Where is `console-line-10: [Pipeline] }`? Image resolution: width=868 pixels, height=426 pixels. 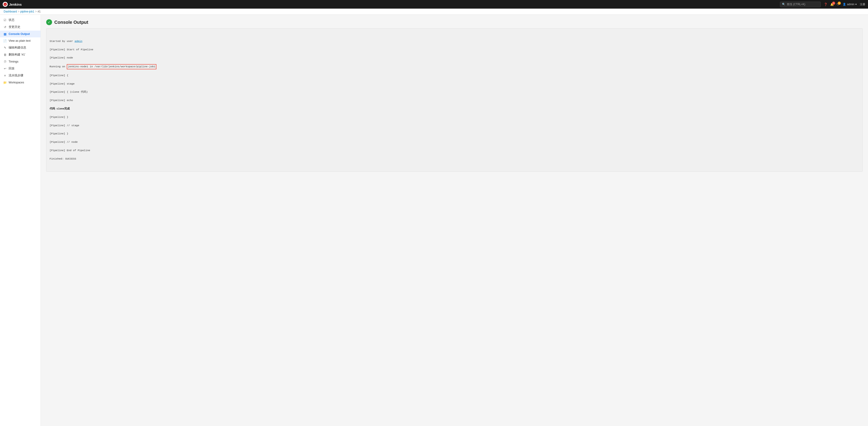 console-line-10: [Pipeline] } is located at coordinates (454, 117).